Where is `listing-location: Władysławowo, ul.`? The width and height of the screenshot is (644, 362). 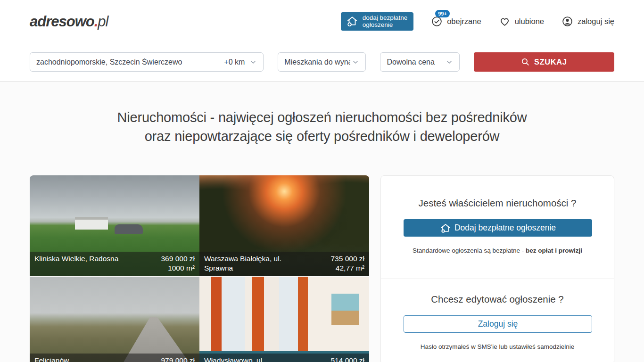 listing-location: Władysławowo, ul. is located at coordinates (234, 359).